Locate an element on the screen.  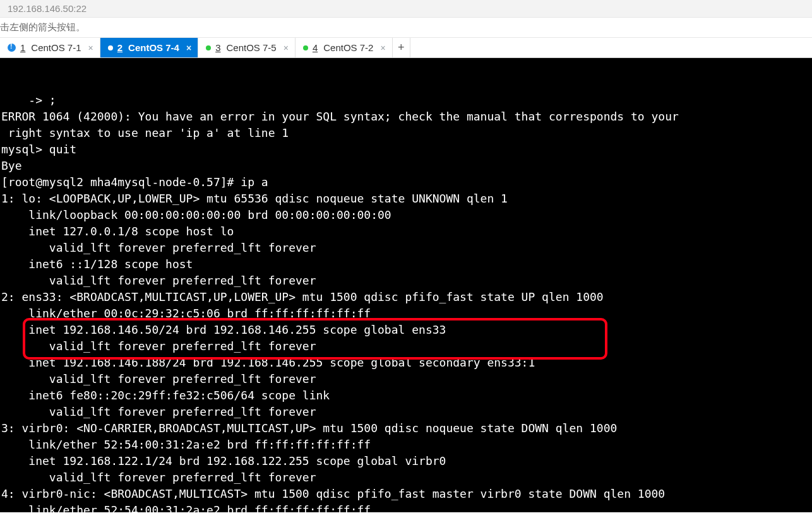
tab-centos-7-1: 1CentOS 7-1× is located at coordinates (51, 48).